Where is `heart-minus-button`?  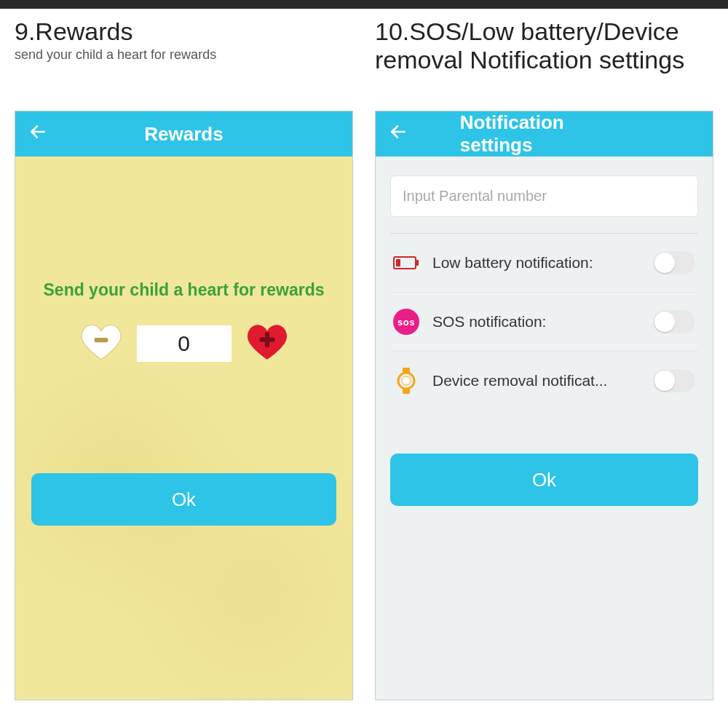
heart-minus-button is located at coordinates (101, 344).